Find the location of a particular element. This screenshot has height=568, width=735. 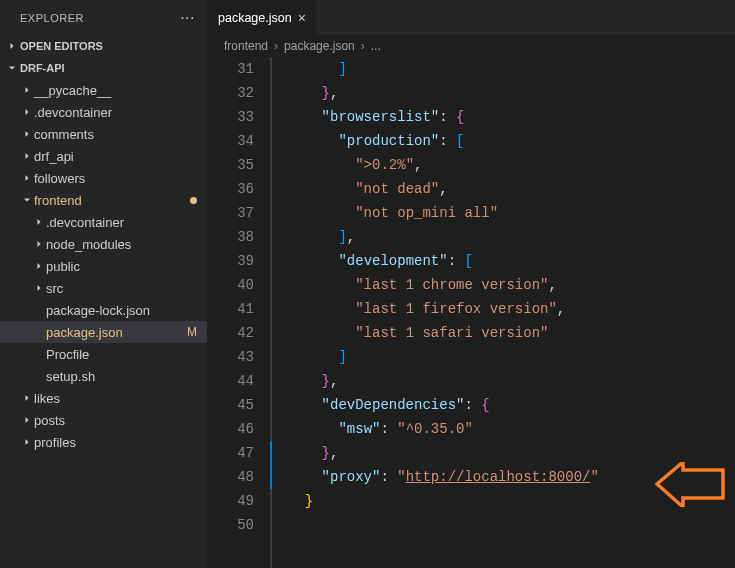

breadcrumb: frontend › package.json › ... is located at coordinates (472, 46).